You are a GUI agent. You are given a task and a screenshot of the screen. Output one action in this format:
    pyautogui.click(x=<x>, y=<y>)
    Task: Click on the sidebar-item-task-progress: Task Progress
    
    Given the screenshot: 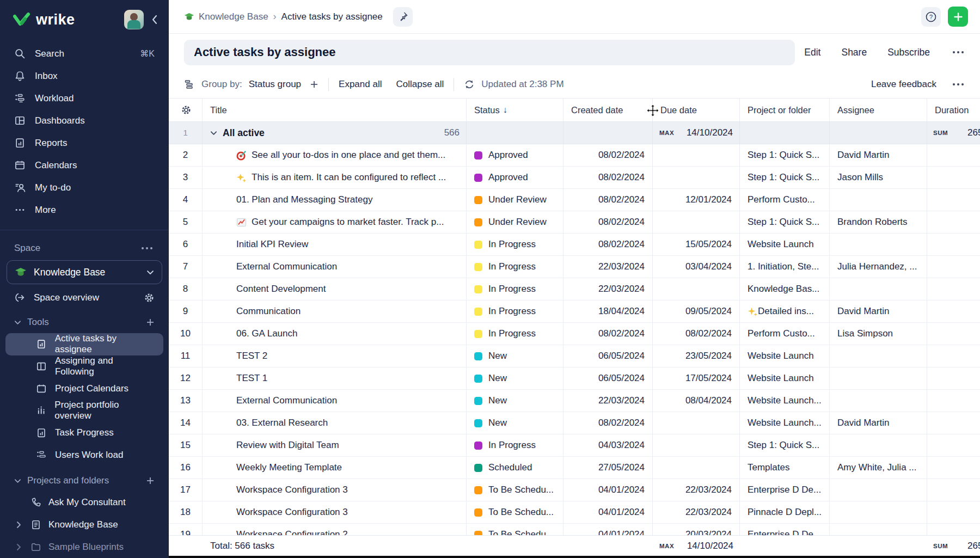 What is the action you would take?
    pyautogui.click(x=84, y=433)
    